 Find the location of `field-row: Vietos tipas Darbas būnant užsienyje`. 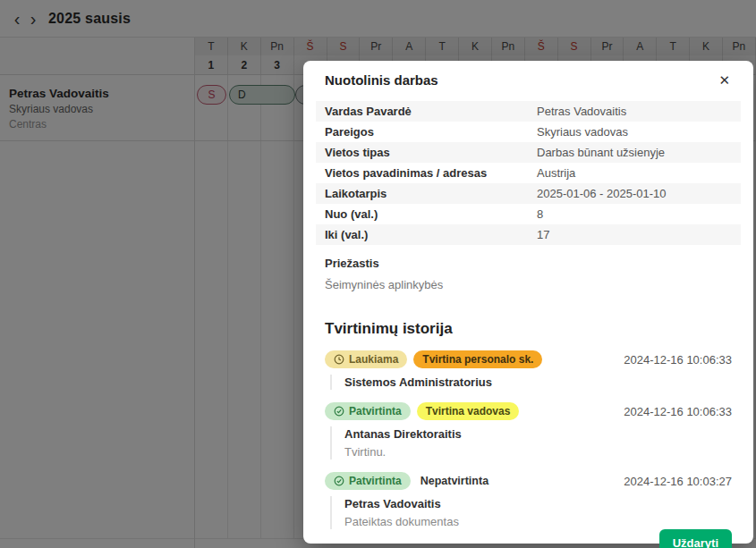

field-row: Vietos tipas Darbas būnant užsienyje is located at coordinates (528, 152).